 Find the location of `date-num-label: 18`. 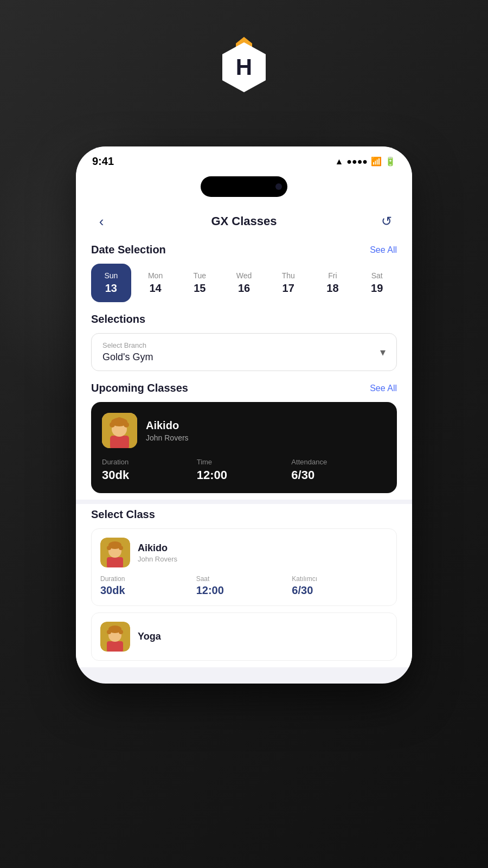

date-num-label: 18 is located at coordinates (332, 289).